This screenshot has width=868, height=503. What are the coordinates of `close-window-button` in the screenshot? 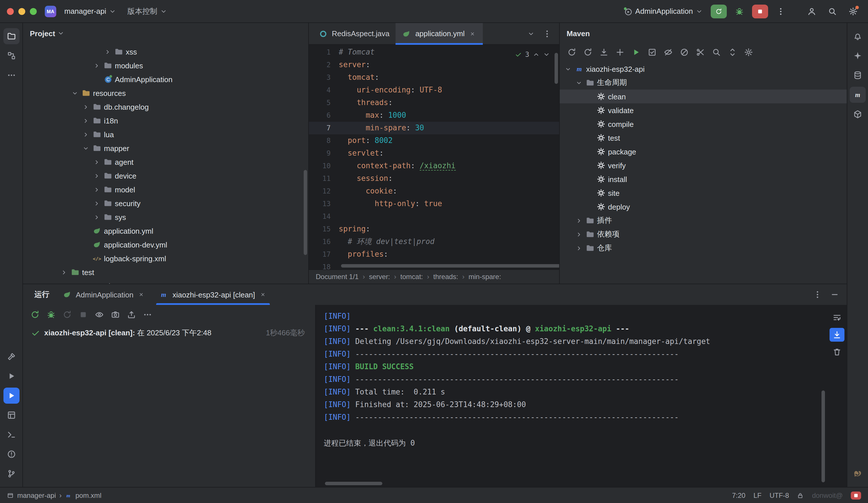 It's located at (10, 11).